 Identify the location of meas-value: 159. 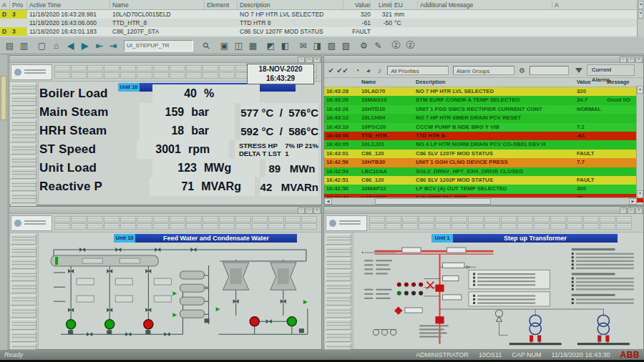
(162, 112).